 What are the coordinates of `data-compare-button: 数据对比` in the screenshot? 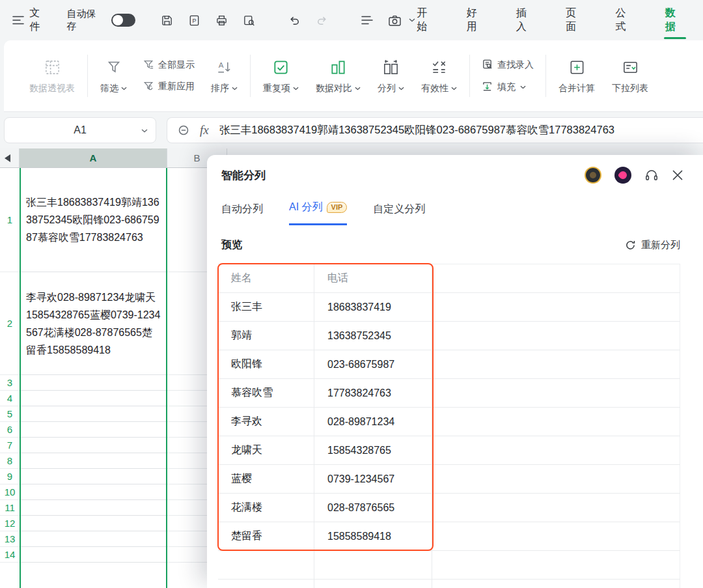 It's located at (338, 76).